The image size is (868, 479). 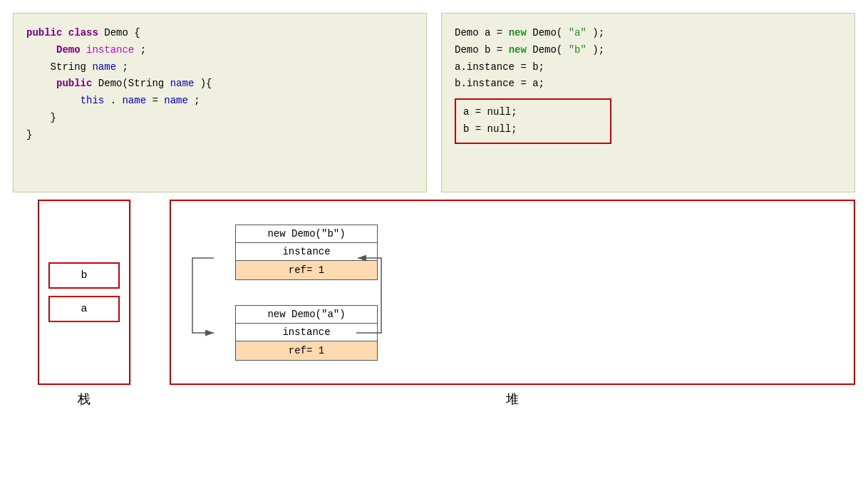 I want to click on obj-b-ref: ref= 1, so click(x=306, y=270).